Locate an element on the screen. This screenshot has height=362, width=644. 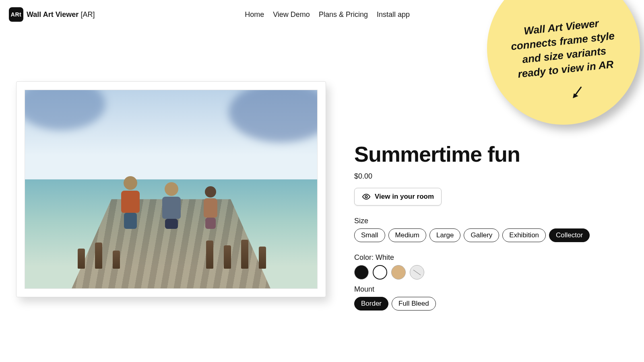
color-swatch-black is located at coordinates (361, 272).